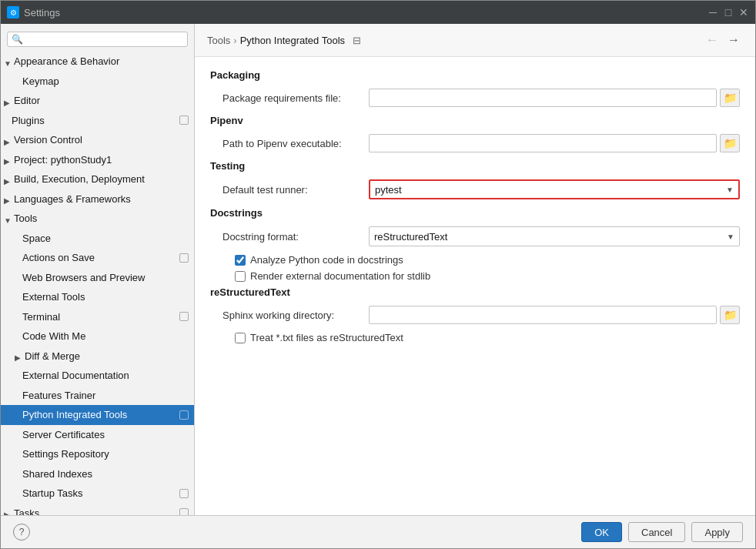  I want to click on sidebar-item-external-docs: External Documentation, so click(97, 376).